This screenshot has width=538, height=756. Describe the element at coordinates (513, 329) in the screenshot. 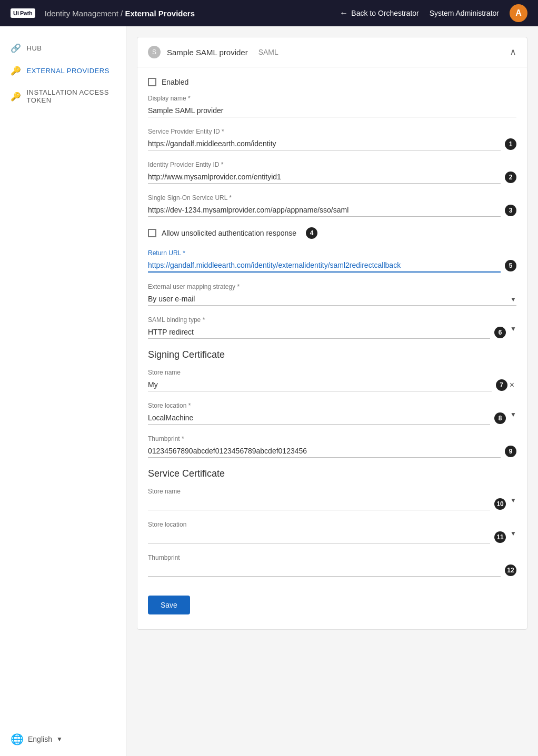

I see `saml-binding-chevron-icon: ▼` at that location.